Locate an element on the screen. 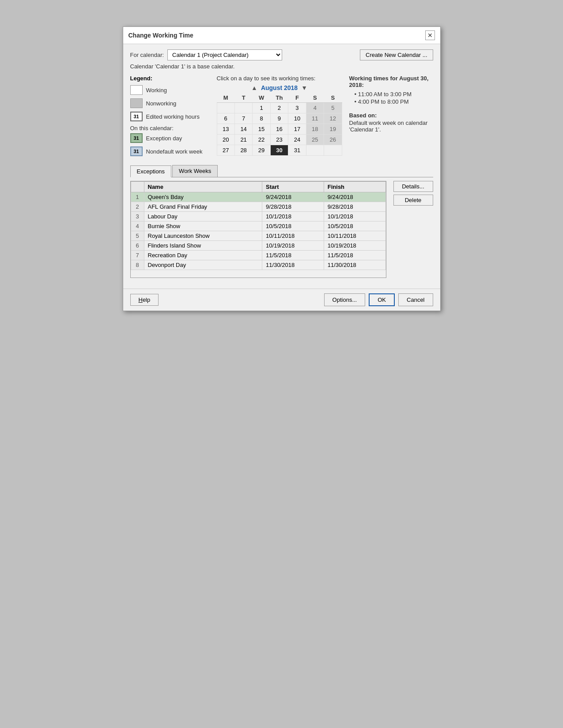 The image size is (563, 728). legend-edited: 31 Edited working hours is located at coordinates (170, 116).